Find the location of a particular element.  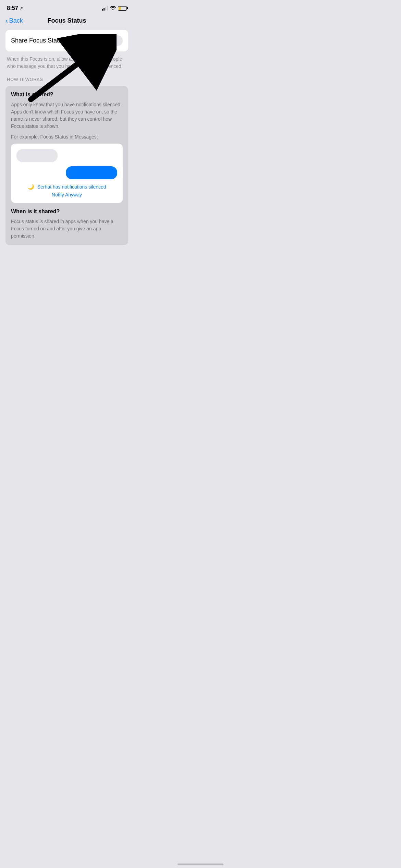

when-shared-body: Focus status is shared in apps when you … is located at coordinates (67, 229).